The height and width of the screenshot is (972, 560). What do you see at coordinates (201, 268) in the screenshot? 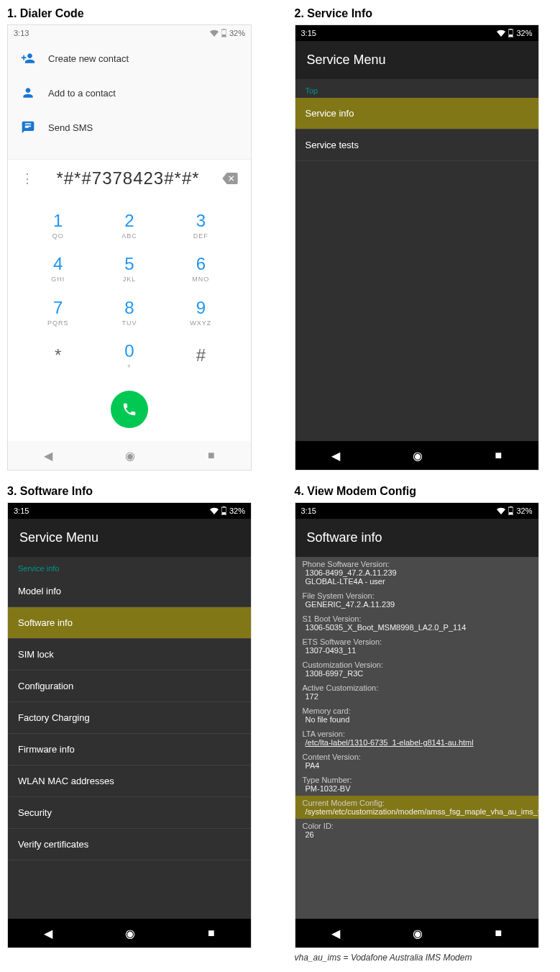
I see `keypad-key-6: 6MNO` at bounding box center [201, 268].